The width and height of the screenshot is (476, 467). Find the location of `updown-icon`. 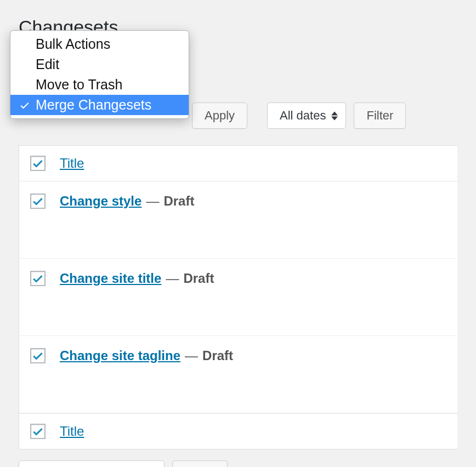

updown-icon is located at coordinates (335, 116).